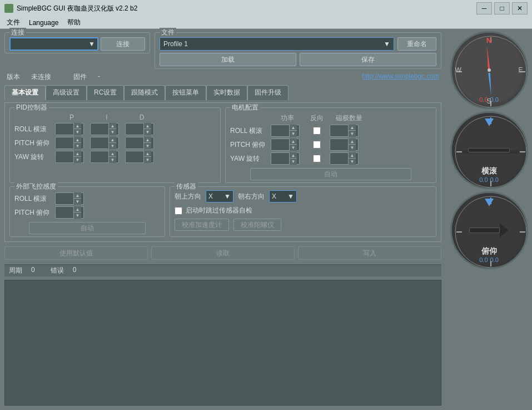  What do you see at coordinates (77, 126) in the screenshot?
I see `pid-roll-p-up: ▲` at bounding box center [77, 126].